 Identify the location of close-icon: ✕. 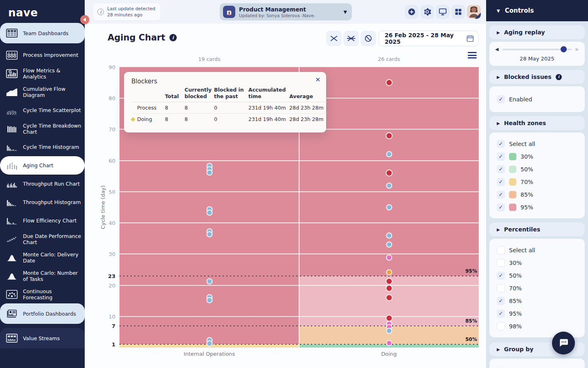
(318, 80).